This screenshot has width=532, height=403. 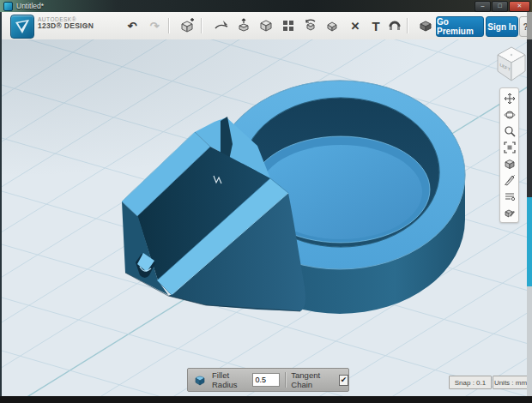 What do you see at coordinates (355, 26) in the screenshot?
I see `delete-icon: ✕` at bounding box center [355, 26].